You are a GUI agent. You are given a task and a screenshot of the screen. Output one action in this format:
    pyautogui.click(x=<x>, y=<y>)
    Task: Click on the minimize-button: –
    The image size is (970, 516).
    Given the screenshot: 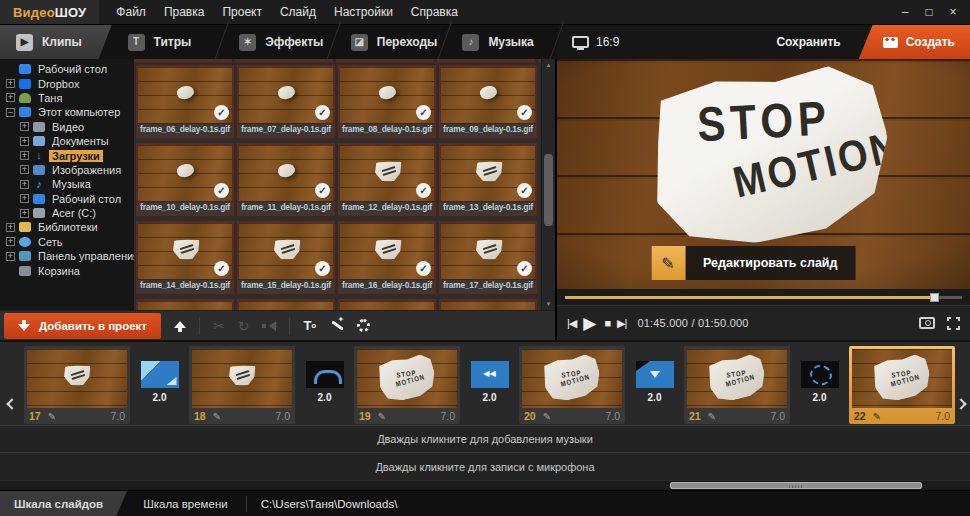 What is the action you would take?
    pyautogui.click(x=905, y=12)
    